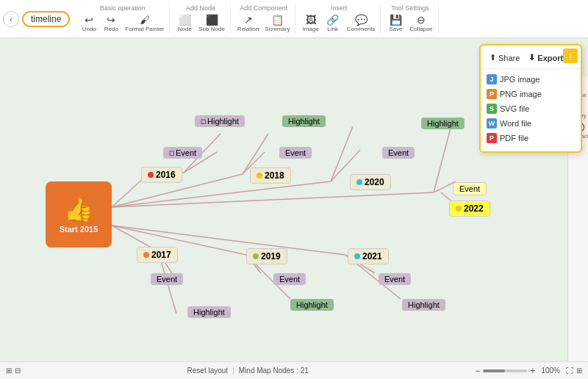  What do you see at coordinates (420, 24) in the screenshot?
I see `collapse-button: ⊖Collapse` at bounding box center [420, 24].